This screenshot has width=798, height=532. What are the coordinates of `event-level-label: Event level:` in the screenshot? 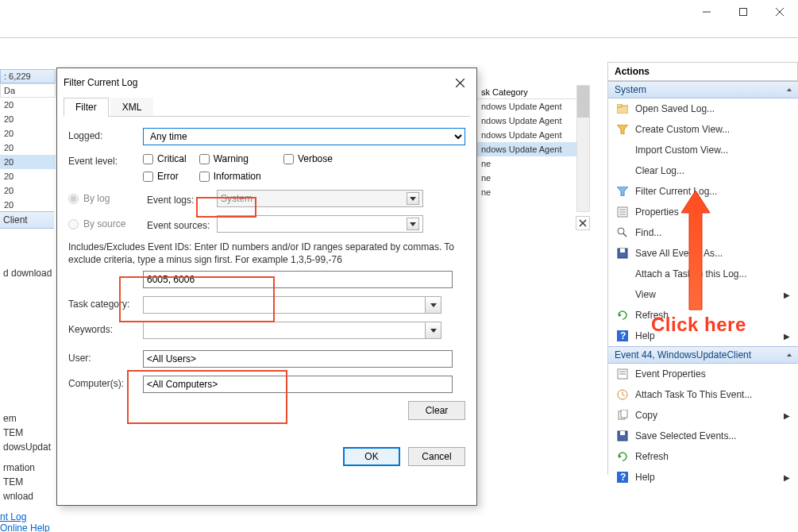 It's located at (106, 160).